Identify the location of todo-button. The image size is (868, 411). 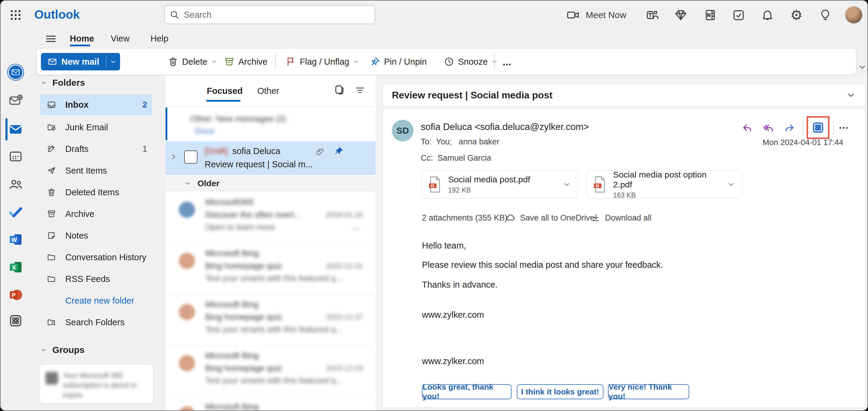
(739, 15).